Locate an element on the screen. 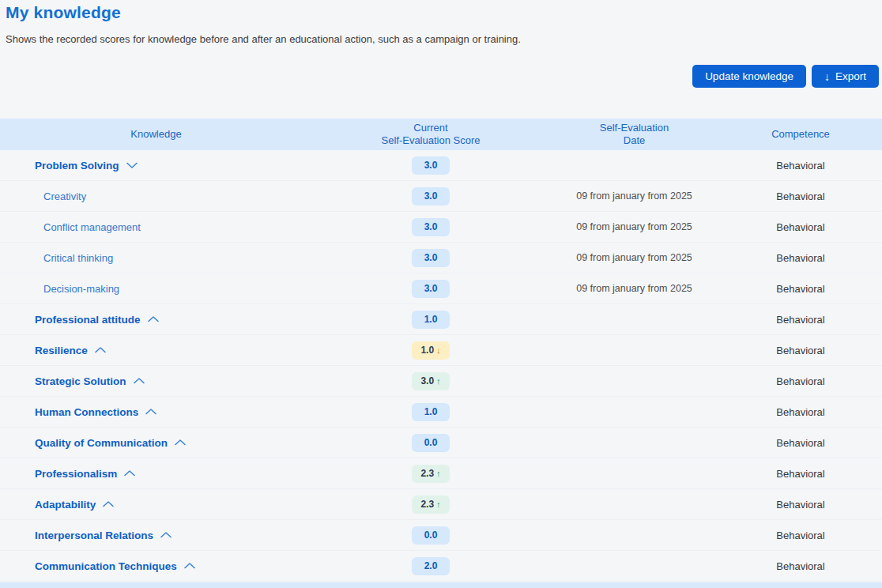 The width and height of the screenshot is (882, 588). knowledge-label: Professional attitude is located at coordinates (88, 319).